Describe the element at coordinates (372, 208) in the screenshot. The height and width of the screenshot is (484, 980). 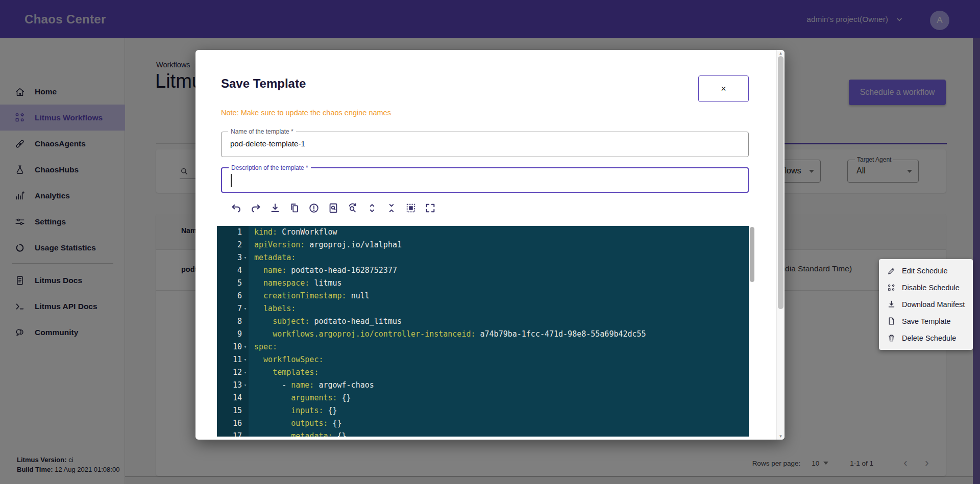
I see `unfold-icon` at that location.